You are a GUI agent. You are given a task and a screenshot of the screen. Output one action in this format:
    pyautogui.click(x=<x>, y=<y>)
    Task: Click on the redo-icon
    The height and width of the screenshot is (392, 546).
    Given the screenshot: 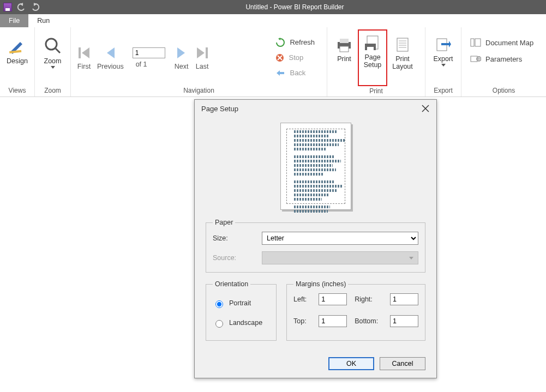 What is the action you would take?
    pyautogui.click(x=35, y=7)
    